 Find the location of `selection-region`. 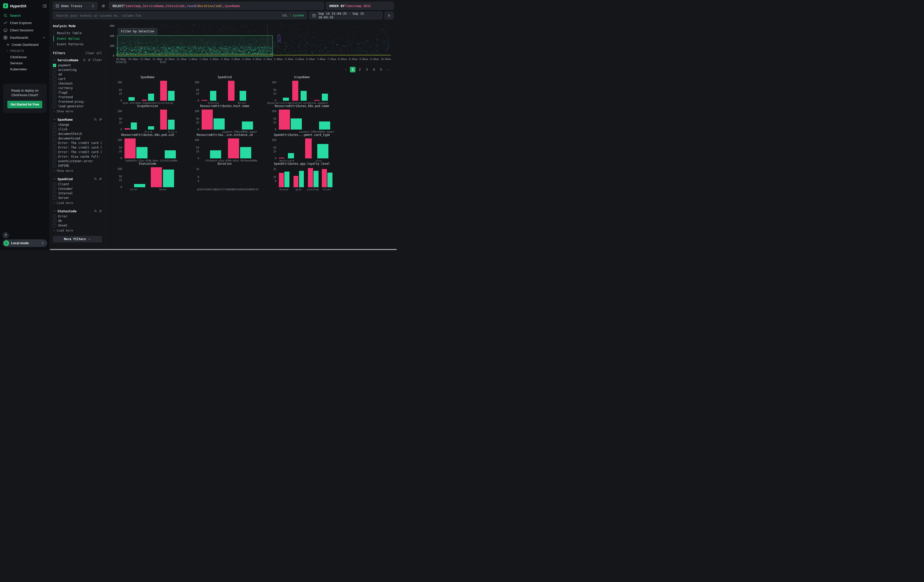

selection-region is located at coordinates (195, 46).